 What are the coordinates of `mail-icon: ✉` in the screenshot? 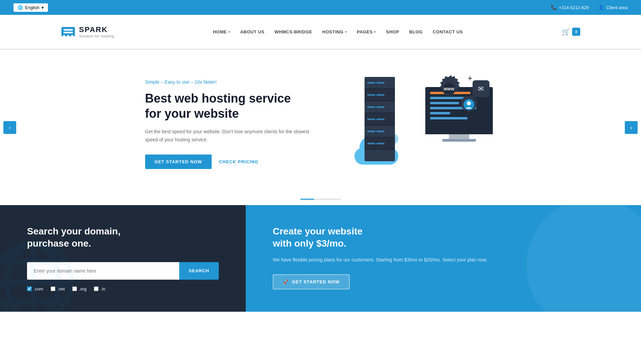 It's located at (481, 89).